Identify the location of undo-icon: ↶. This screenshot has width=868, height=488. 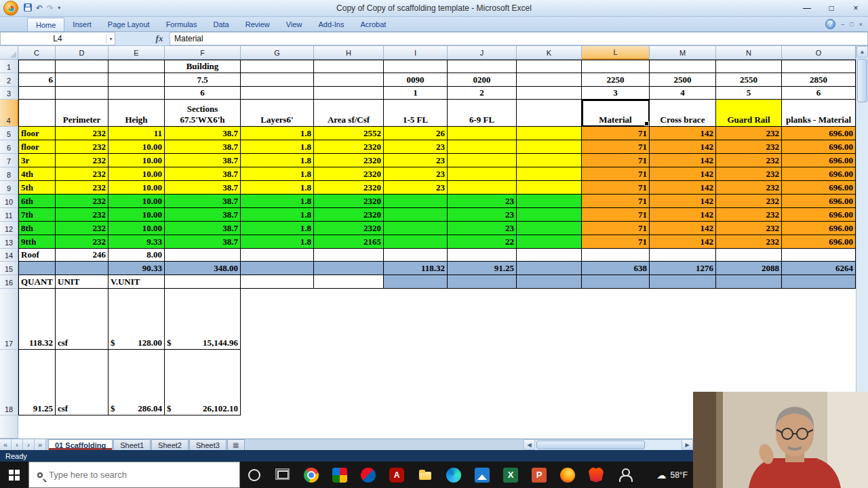
(39, 8).